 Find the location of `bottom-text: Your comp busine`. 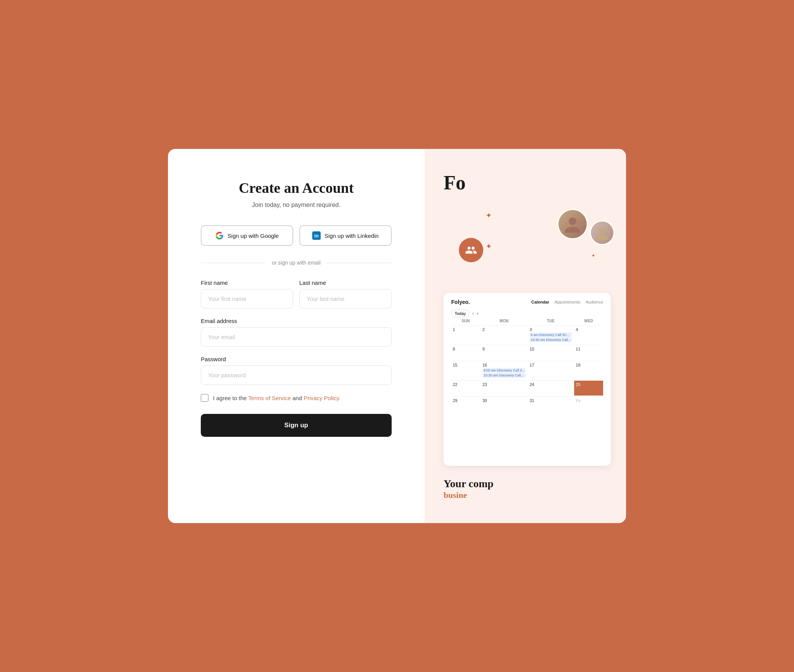

bottom-text: Your comp busine is located at coordinates (527, 483).